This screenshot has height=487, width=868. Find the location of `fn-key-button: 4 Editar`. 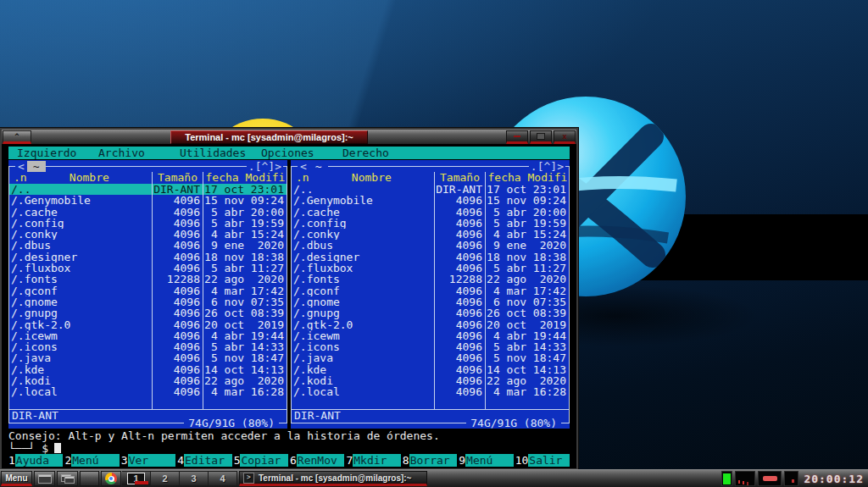

fn-key-button: 4 Editar is located at coordinates (204, 461).